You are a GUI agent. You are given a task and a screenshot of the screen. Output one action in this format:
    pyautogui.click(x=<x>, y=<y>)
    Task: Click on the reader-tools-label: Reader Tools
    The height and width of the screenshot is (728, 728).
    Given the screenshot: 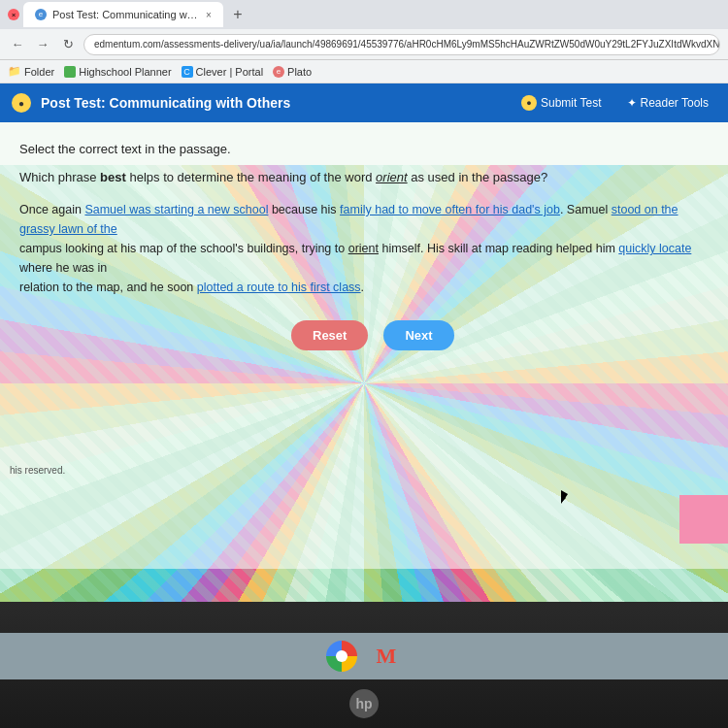 What is the action you would take?
    pyautogui.click(x=676, y=103)
    